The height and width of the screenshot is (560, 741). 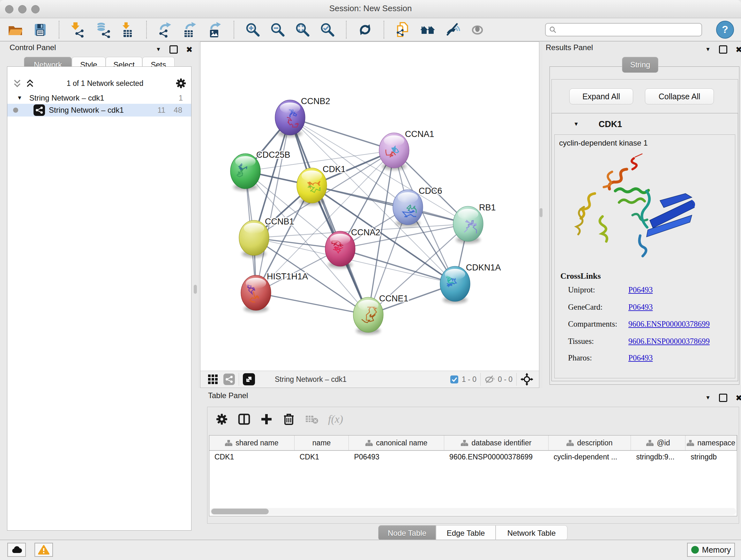 What do you see at coordinates (273, 155) in the screenshot?
I see `svg-text: CDC25B` at bounding box center [273, 155].